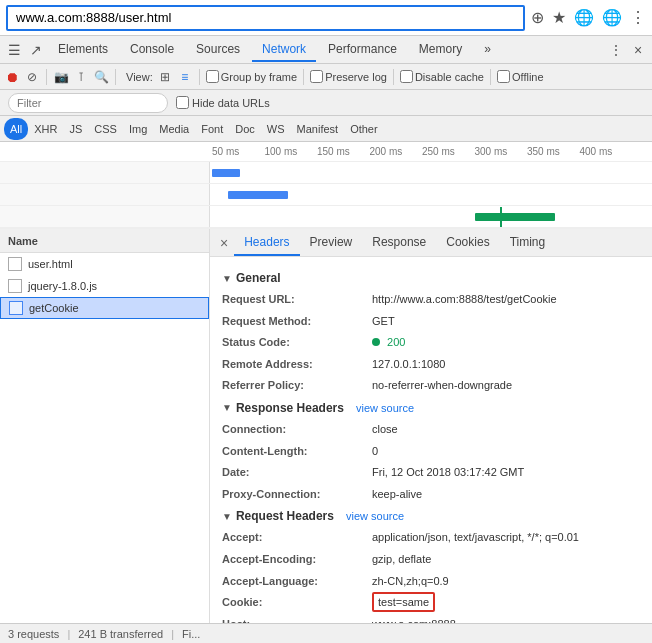 This screenshot has width=652, height=643. What do you see at coordinates (490, 77) in the screenshot?
I see `separator6` at bounding box center [490, 77].